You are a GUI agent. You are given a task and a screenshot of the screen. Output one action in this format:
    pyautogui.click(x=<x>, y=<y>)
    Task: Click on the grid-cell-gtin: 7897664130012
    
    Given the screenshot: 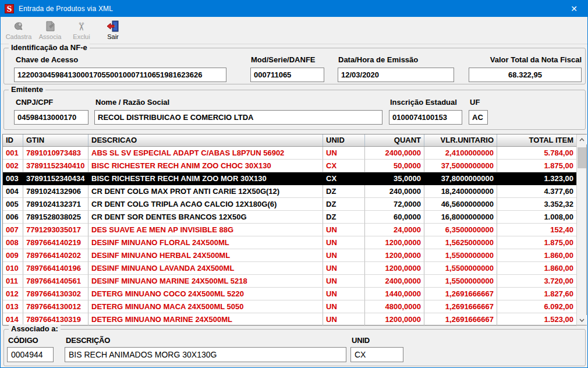 What is the action you would take?
    pyautogui.click(x=56, y=307)
    